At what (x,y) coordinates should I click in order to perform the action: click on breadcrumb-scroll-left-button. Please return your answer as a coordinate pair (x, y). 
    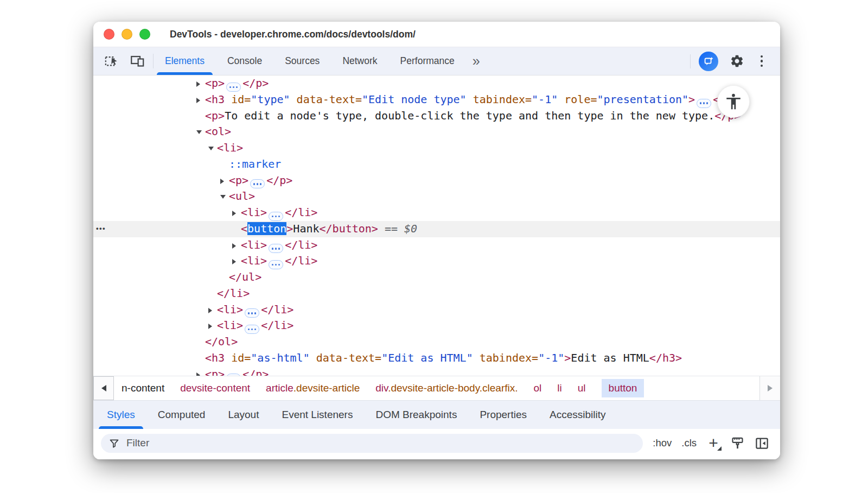
    Looking at the image, I should click on (104, 388).